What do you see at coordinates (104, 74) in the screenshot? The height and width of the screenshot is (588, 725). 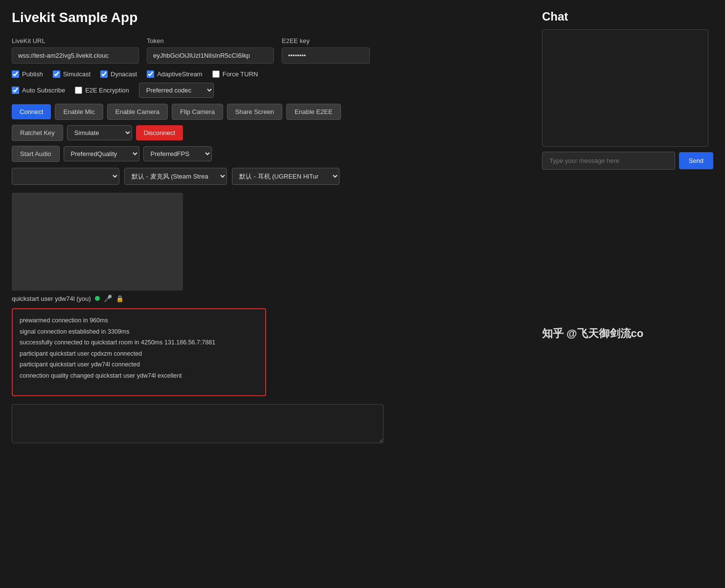 I see `dynacast-checkbox` at bounding box center [104, 74].